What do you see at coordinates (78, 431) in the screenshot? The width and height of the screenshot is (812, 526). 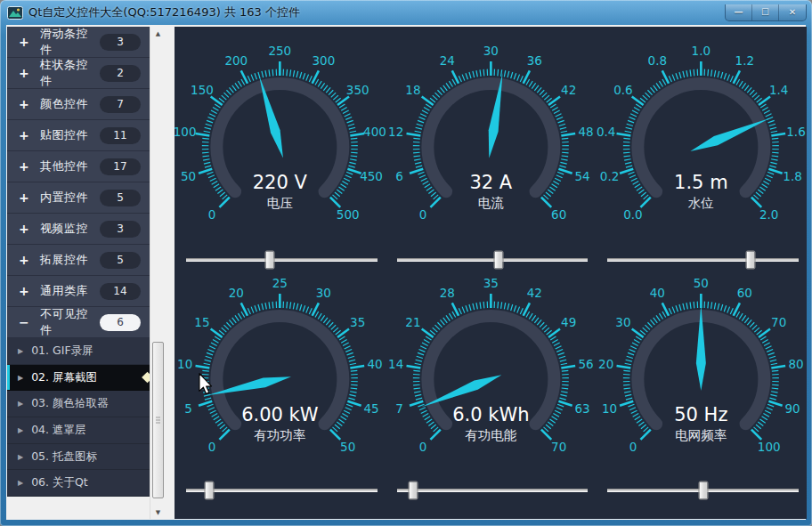 I see `sidebar-item-4: ▶04. 遮罩层` at bounding box center [78, 431].